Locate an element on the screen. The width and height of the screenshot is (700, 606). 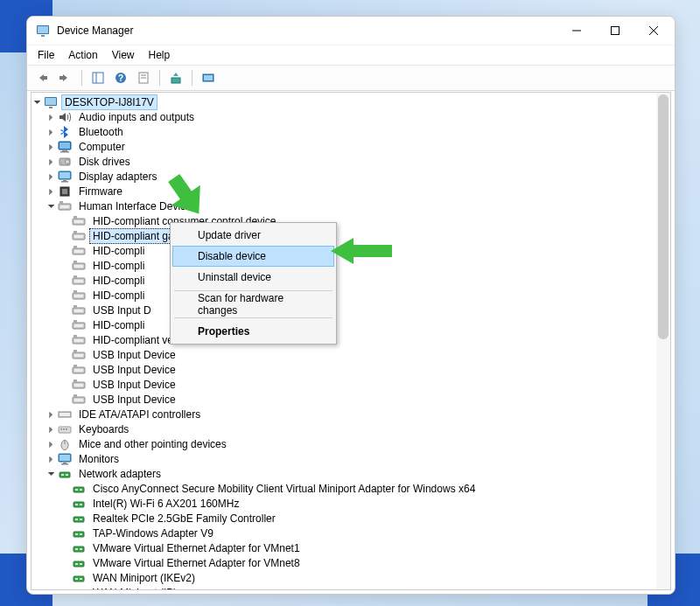
label: Network adapters is located at coordinates (120, 474).